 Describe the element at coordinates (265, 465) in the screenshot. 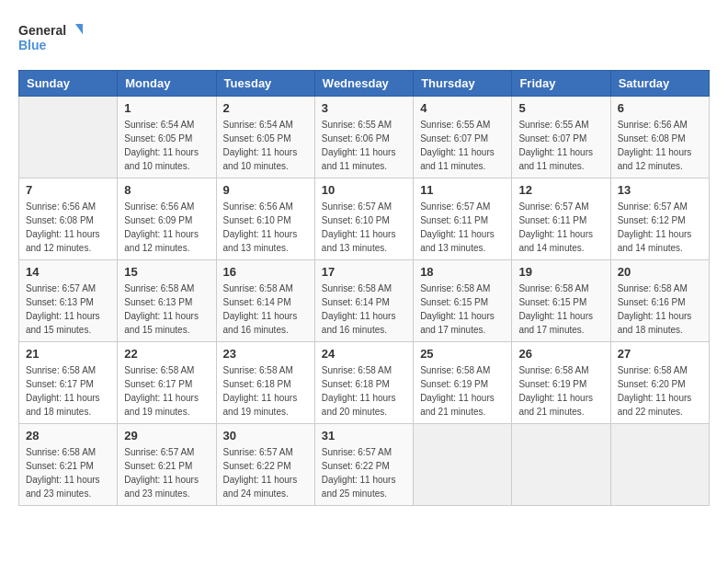

I see `calendar-cell: 30Sunrise: 6:57 AM Sunset: 6:22 PM Dayli…` at that location.